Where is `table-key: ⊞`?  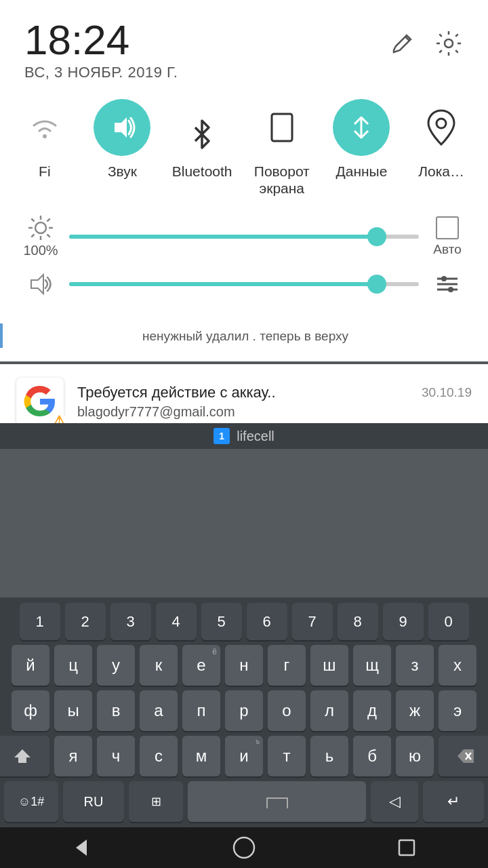 table-key: ⊞ is located at coordinates (156, 802).